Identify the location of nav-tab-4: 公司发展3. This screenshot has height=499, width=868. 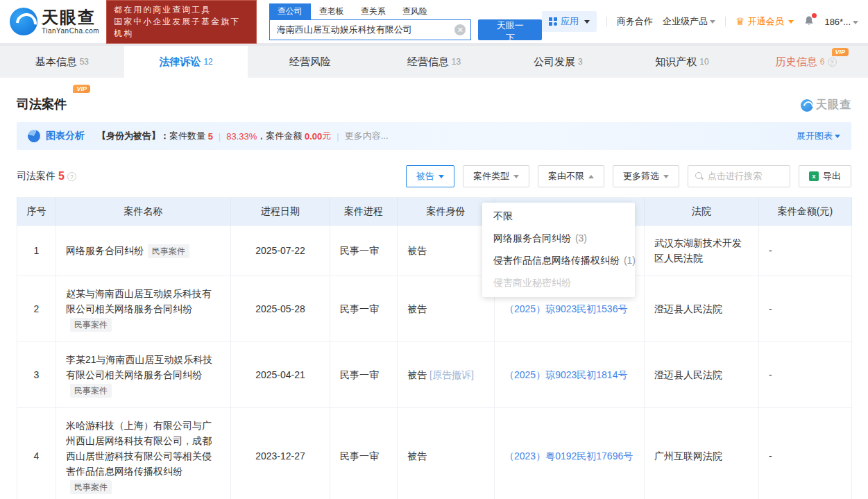
(558, 62).